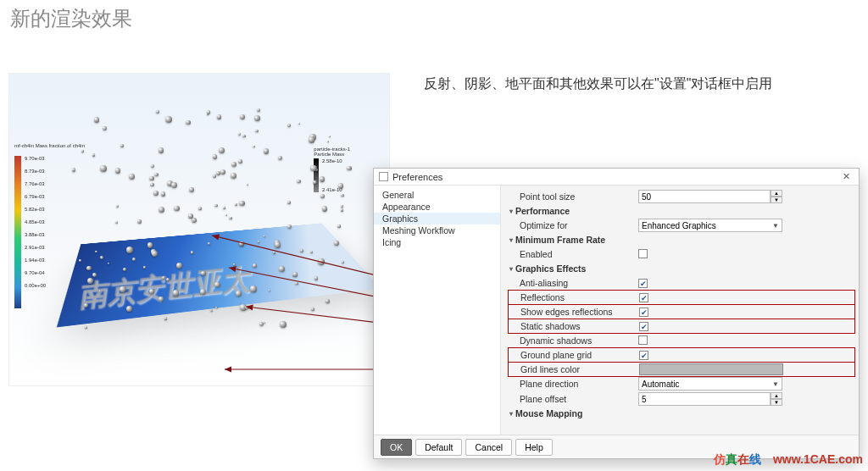 This screenshot has height=471, width=868. Describe the element at coordinates (417, 177) in the screenshot. I see `dialog-title: Preferences` at that location.